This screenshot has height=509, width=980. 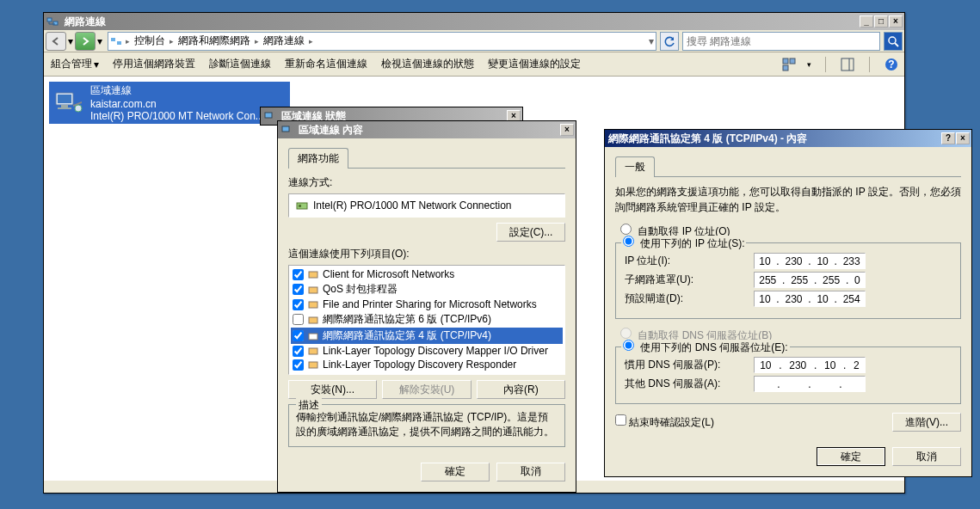 What do you see at coordinates (169, 103) in the screenshot?
I see `connection-item-lan: 區域連線 kaistar.com.cn Intel(R) PRO/1000 MT…` at bounding box center [169, 103].